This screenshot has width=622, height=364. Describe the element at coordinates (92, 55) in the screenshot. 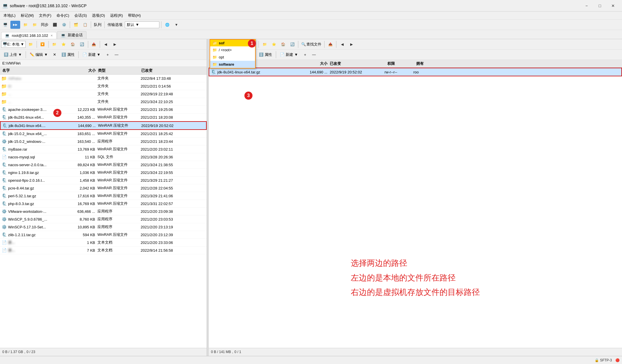

I see `left-new-btn: 📄 新建 ▼` at that location.